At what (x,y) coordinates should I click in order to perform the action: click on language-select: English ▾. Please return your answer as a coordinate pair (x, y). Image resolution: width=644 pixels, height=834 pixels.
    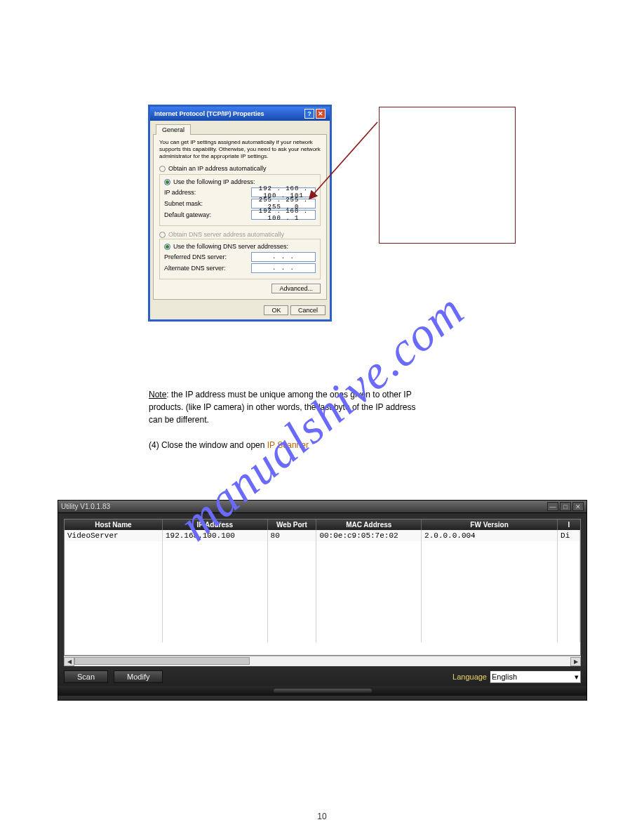
    Looking at the image, I should click on (535, 677).